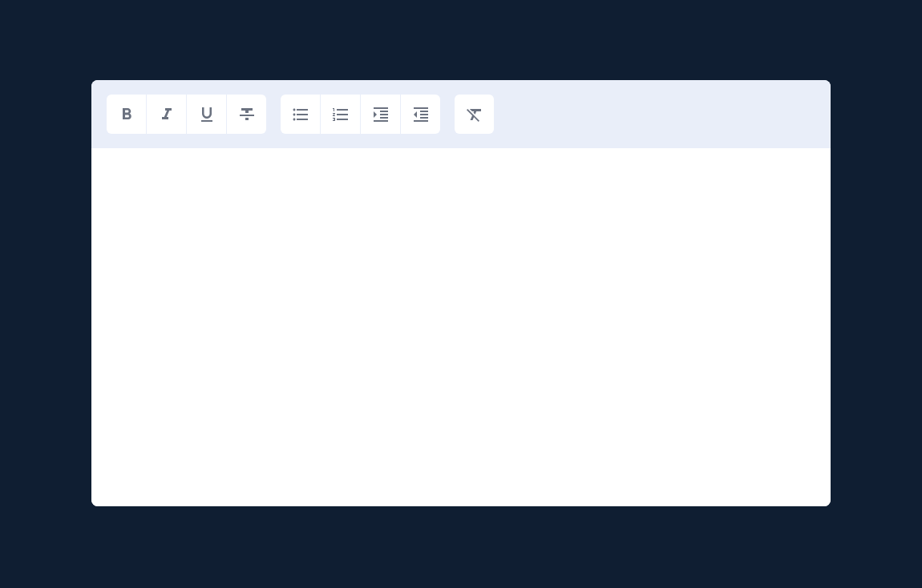 This screenshot has height=588, width=922. Describe the element at coordinates (420, 114) in the screenshot. I see `outdent-button` at that location.